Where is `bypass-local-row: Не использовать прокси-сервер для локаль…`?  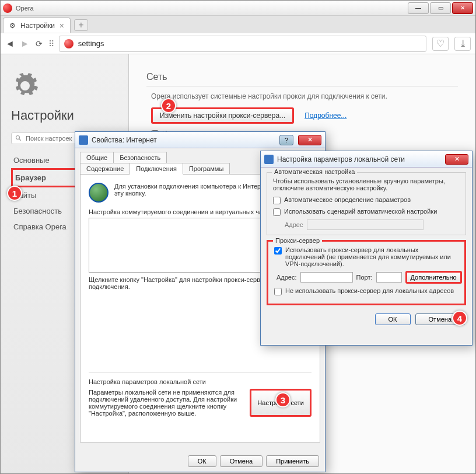 bypass-local-row: Не использовать прокси-сервер для локаль… is located at coordinates (366, 291).